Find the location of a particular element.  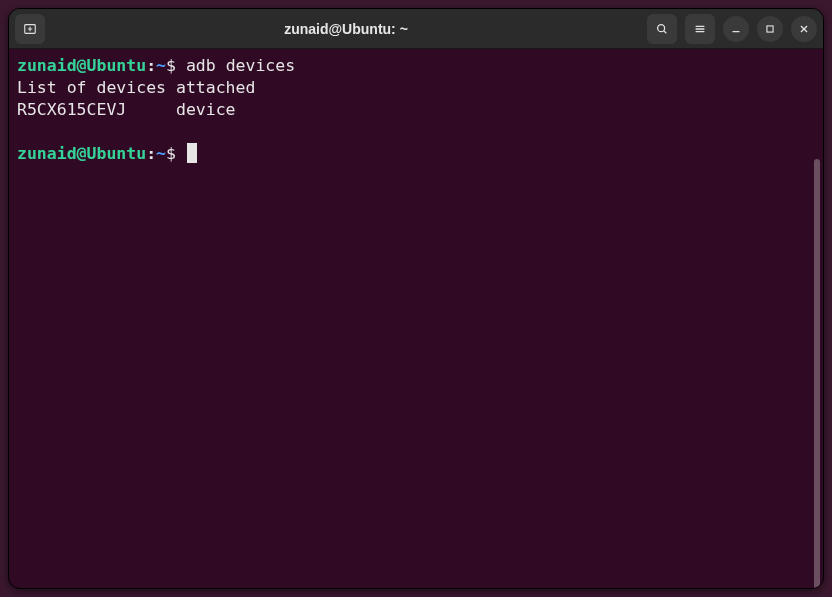

minimize-button is located at coordinates (736, 29).